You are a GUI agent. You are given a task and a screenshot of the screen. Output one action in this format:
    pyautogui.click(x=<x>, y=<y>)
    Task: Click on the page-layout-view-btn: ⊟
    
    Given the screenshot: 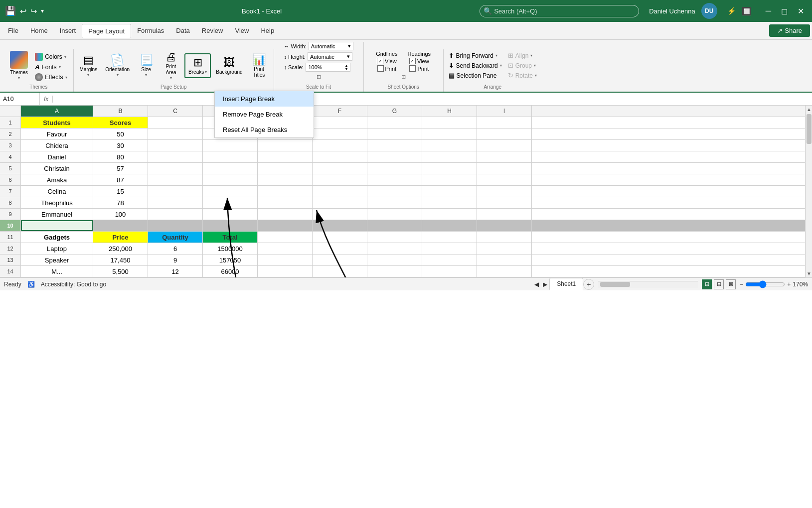 What is the action you would take?
    pyautogui.click(x=719, y=284)
    